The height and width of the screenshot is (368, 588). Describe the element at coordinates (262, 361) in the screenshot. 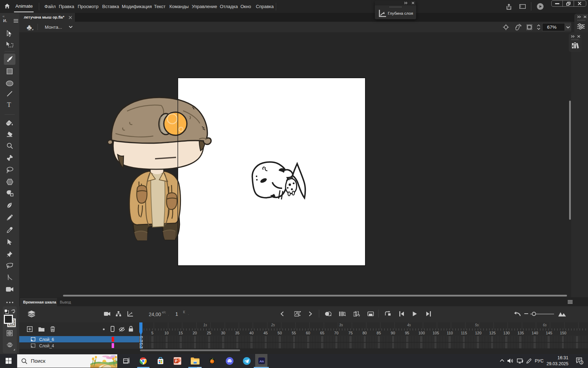

I see `svg-text: An` at that location.